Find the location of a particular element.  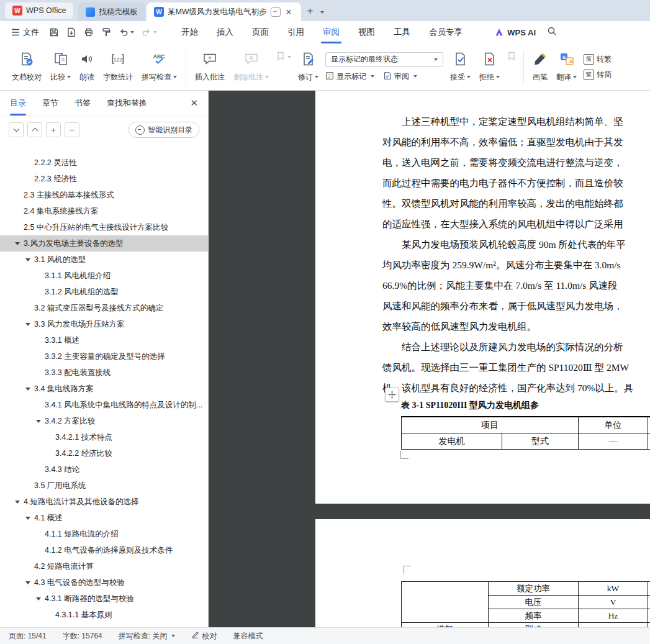

smart-toc-button: 智能识别目录 is located at coordinates (164, 130).